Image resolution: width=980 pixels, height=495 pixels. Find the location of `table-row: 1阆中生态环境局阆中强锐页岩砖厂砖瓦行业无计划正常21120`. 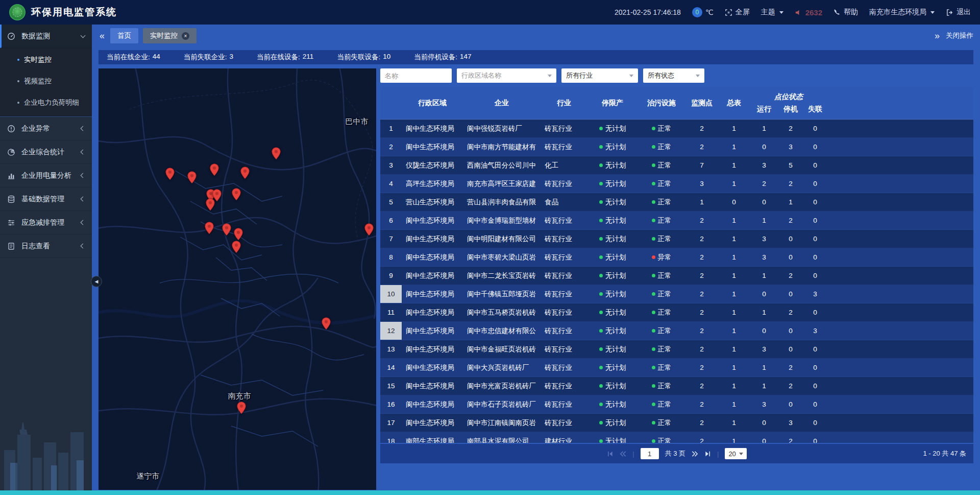

table-row: 1阆中生态环境局阆中强锐页岩砖厂砖瓦行业无计划正常21120 is located at coordinates (677, 129).